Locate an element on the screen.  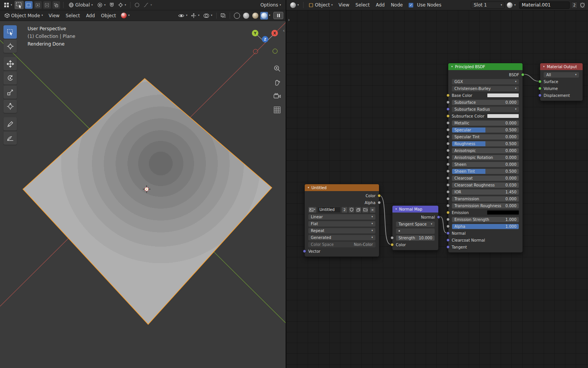
proportional-falloff-dropdown: ▾ is located at coordinates (148, 5).